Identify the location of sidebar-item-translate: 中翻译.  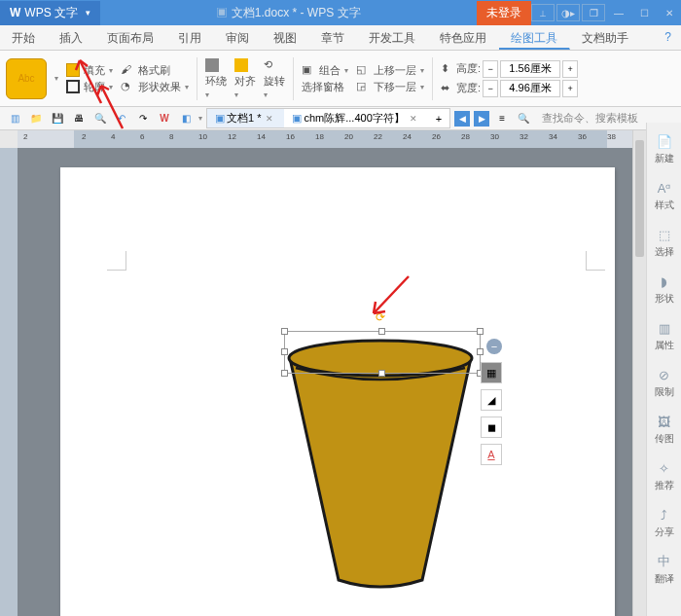
(664, 569).